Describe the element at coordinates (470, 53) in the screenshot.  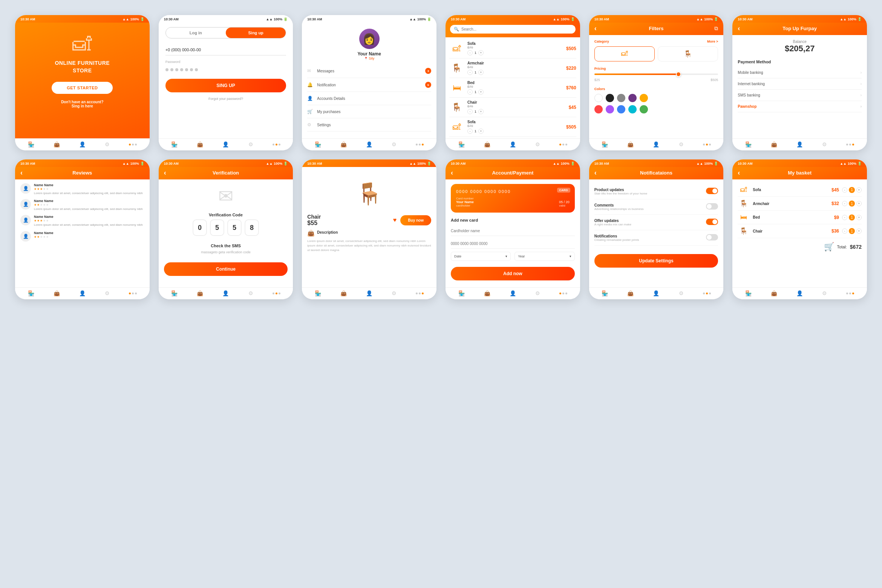
I see `qty-minus-1: -` at that location.